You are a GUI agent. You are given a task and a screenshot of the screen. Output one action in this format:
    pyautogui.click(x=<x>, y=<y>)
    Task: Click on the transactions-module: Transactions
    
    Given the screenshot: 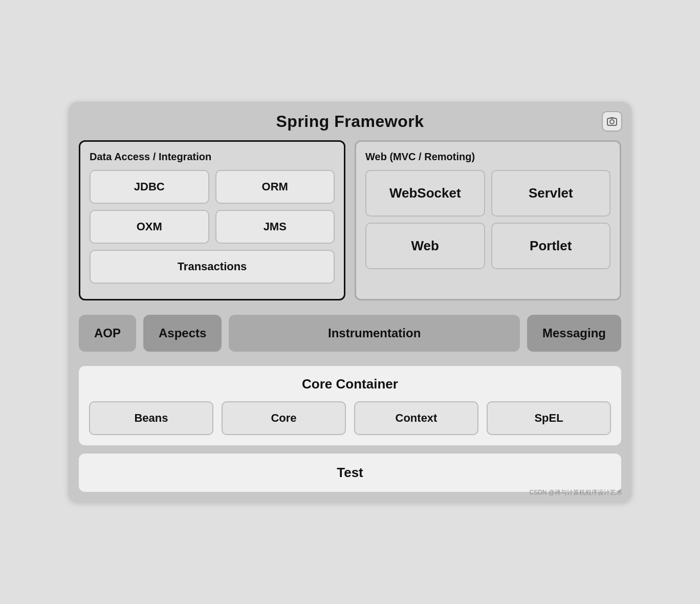 What is the action you would take?
    pyautogui.click(x=212, y=267)
    